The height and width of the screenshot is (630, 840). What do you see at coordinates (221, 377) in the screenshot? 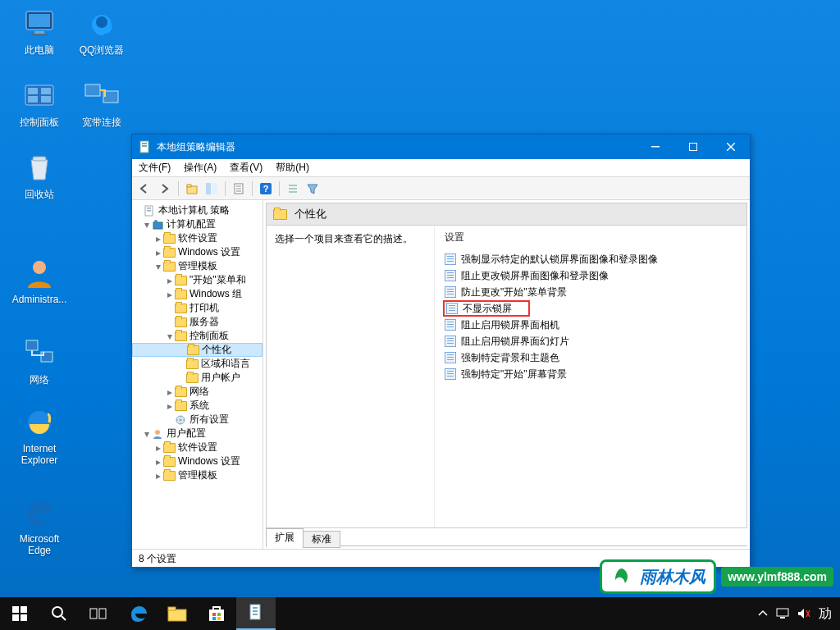
I see `tree-user-accounts: 用户帐户` at bounding box center [221, 377].